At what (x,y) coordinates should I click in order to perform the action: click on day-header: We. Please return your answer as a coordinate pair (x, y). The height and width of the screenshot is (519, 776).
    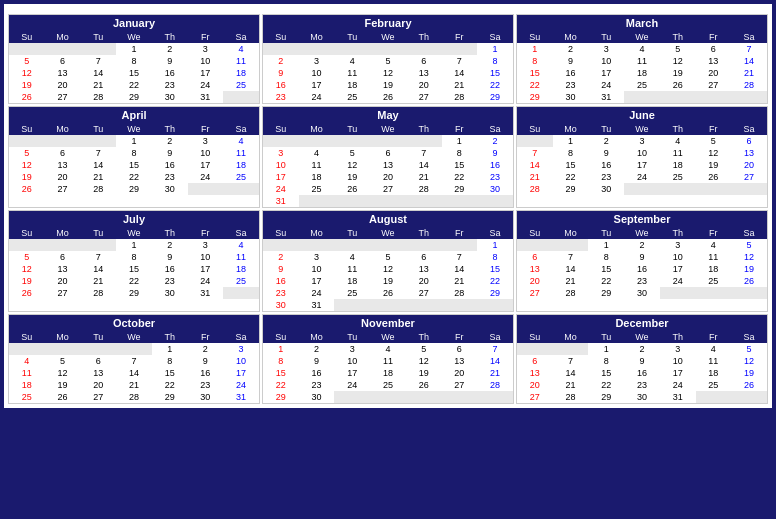
    Looking at the image, I should click on (642, 129).